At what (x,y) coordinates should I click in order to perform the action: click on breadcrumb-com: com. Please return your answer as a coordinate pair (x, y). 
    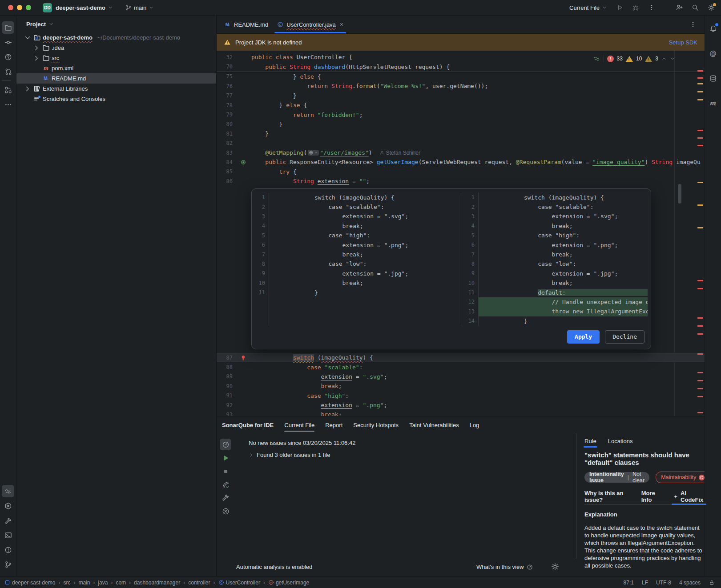
    Looking at the image, I should click on (121, 583).